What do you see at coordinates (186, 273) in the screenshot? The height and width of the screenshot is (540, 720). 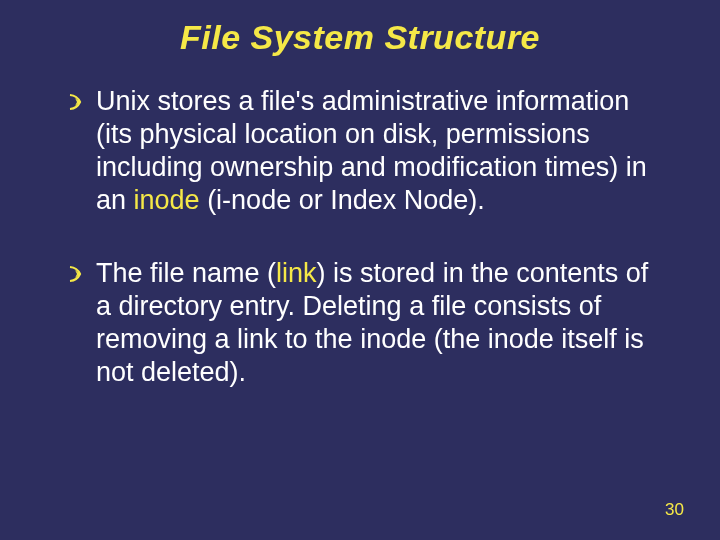 I see `text-segment: The file name (` at bounding box center [186, 273].